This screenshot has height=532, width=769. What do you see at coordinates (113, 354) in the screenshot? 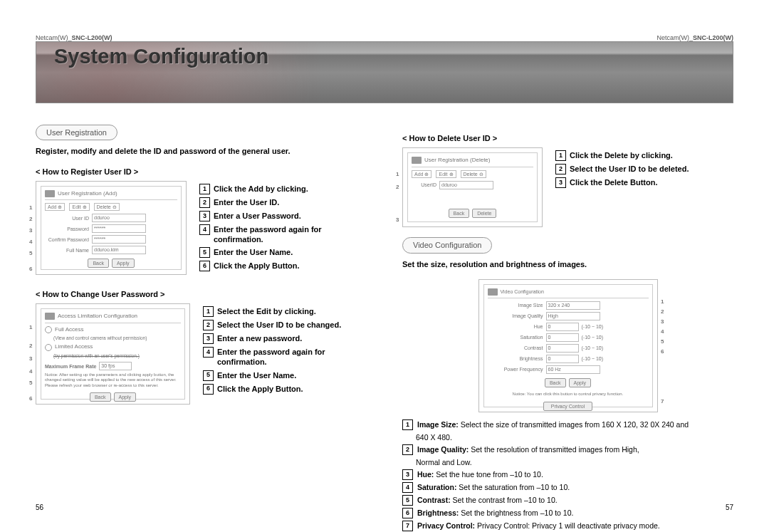
I see `figure-change: Access Limitation Configuration Full Acc…` at bounding box center [113, 354].